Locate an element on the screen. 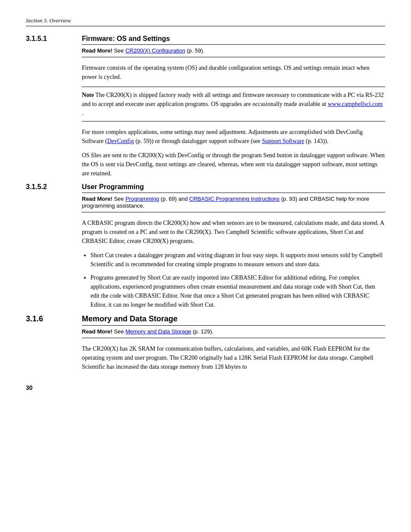  section-316-read-more-box: Read More! See Memory and Data Storage (… is located at coordinates (234, 332).